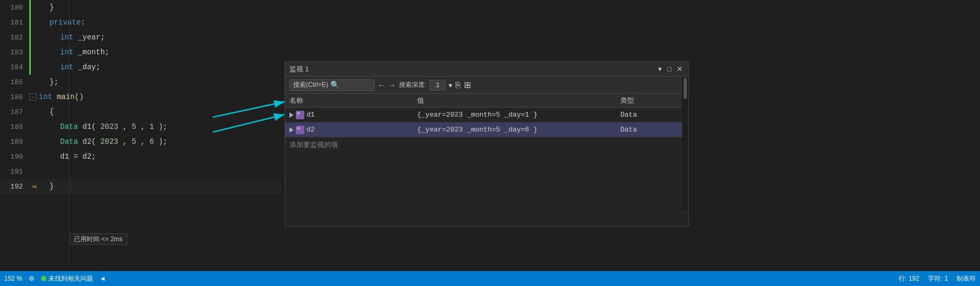 The height and width of the screenshot is (286, 980). I want to click on watch-search-label: 搜索(Ctrl+E), so click(311, 85).